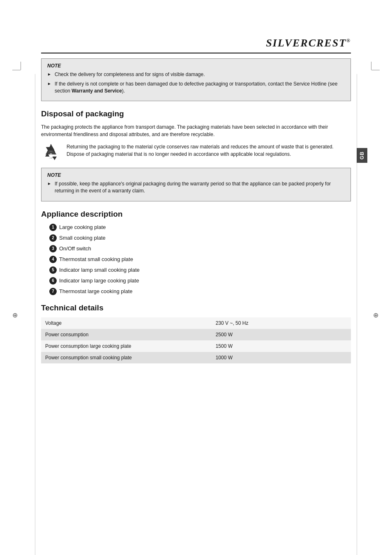 This screenshot has width=392, height=555. What do you see at coordinates (196, 185) in the screenshot?
I see `note-box-packaging: NOTE If possible, keep the appliance's o…` at bounding box center [196, 185].